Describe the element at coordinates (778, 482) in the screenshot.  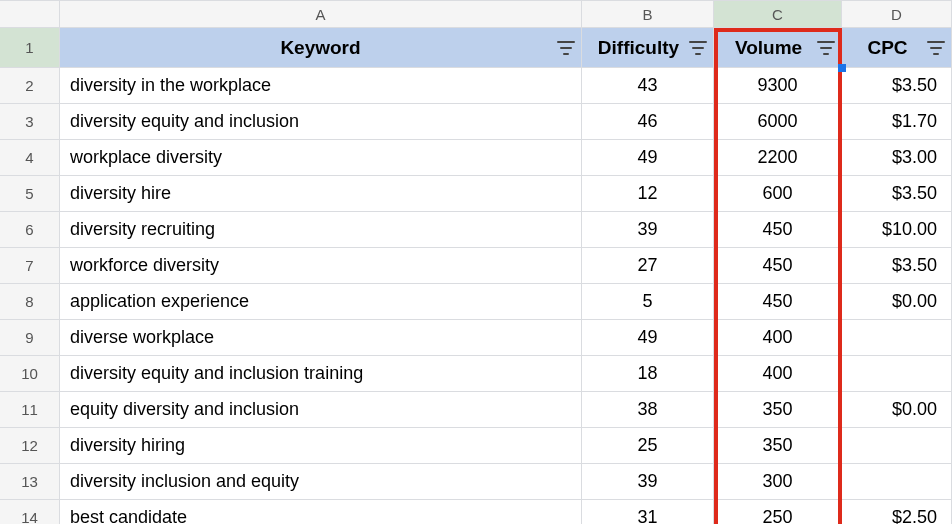
I see `cell-volume: 300` at that location.